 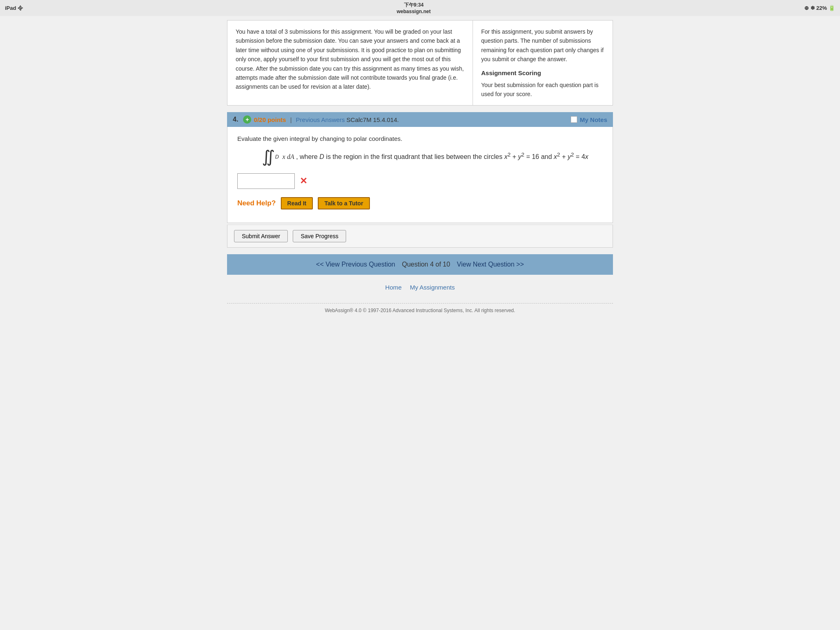 I want to click on my-notes-label: My Notes, so click(x=594, y=120).